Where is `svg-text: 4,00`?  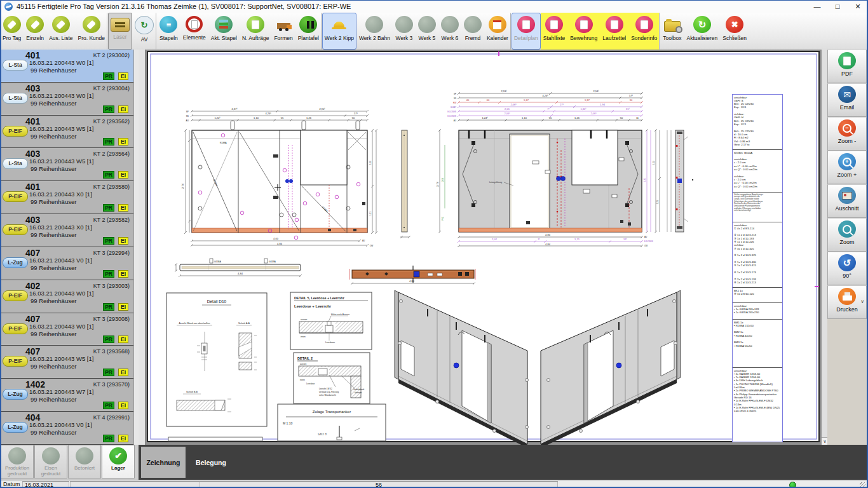
svg-text: 4,00 is located at coordinates (276, 239).